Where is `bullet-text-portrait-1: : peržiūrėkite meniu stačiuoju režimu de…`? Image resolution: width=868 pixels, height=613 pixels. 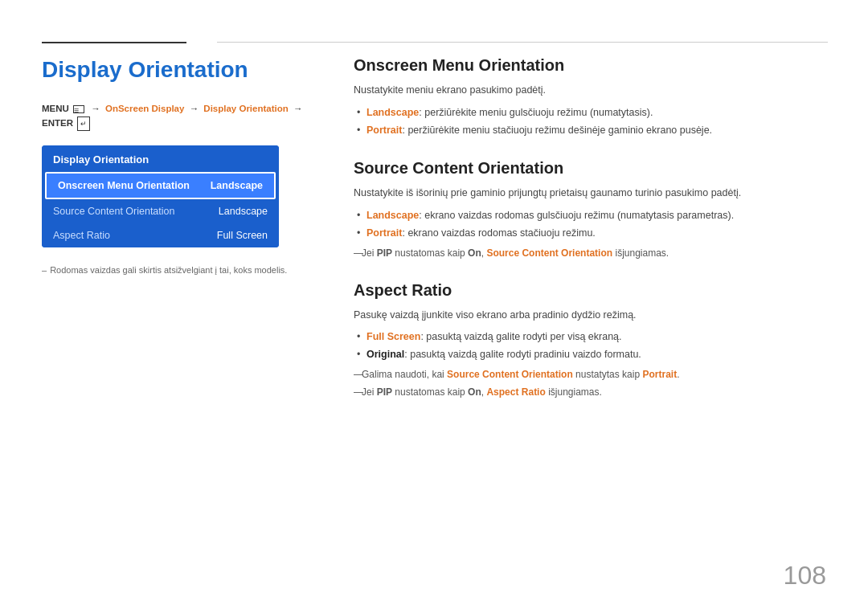 bullet-text-portrait-1: : peržiūrėkite meniu stačiuoju režimu de… is located at coordinates (557, 130).